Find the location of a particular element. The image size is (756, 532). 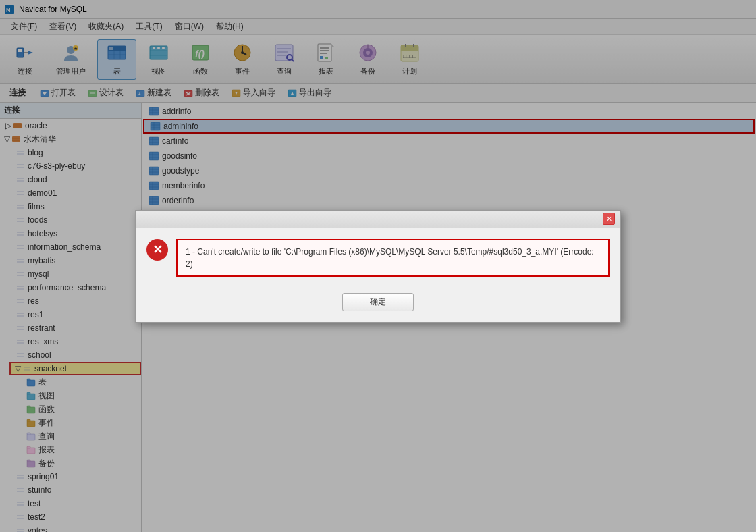

ok-button: 确定 is located at coordinates (378, 302).